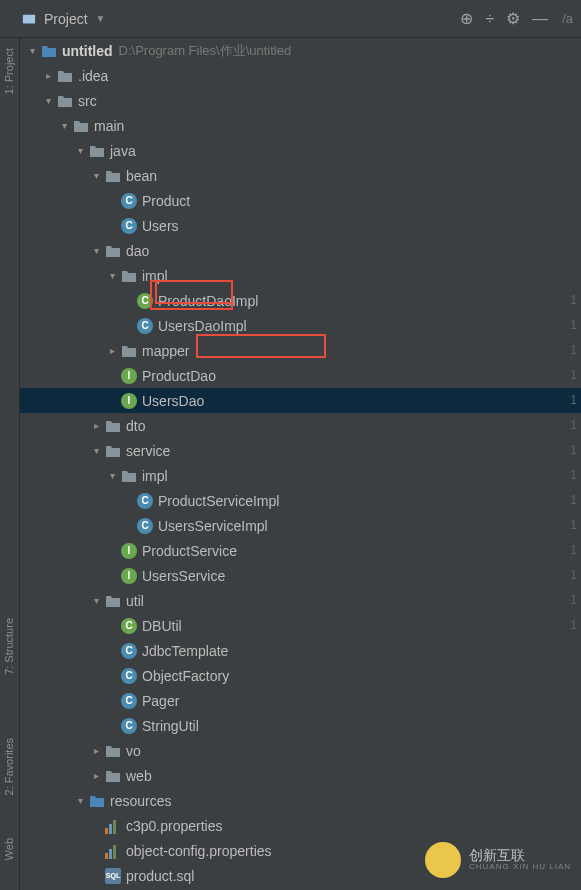  What do you see at coordinates (300, 800) in the screenshot?
I see `tree-item: ▾resources` at bounding box center [300, 800].